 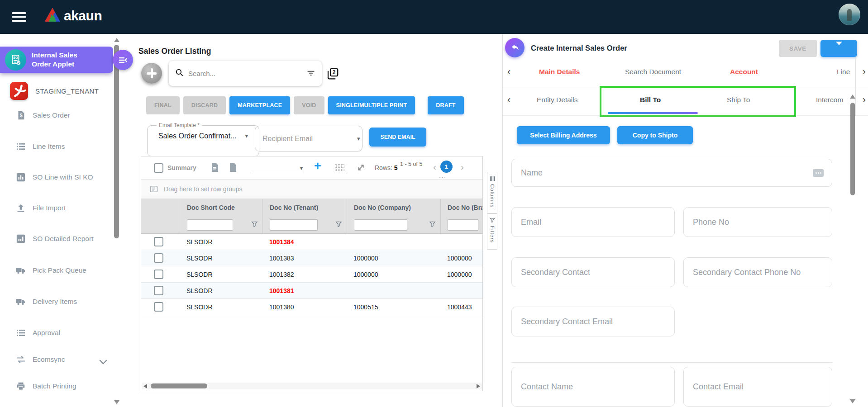 What do you see at coordinates (593, 387) in the screenshot?
I see `contact-name-input` at bounding box center [593, 387].